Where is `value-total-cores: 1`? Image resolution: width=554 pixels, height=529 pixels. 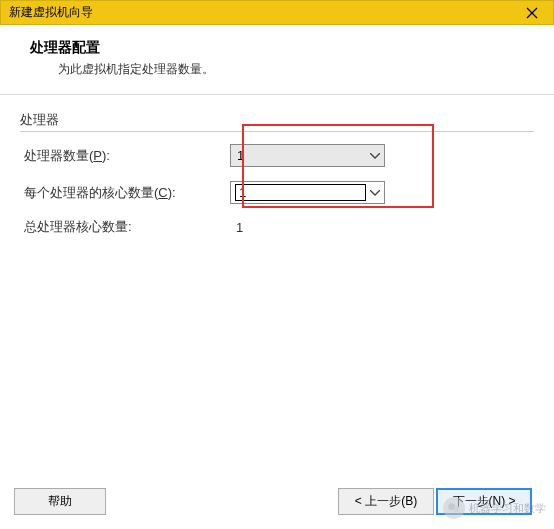 value-total-cores: 1 is located at coordinates (308, 228).